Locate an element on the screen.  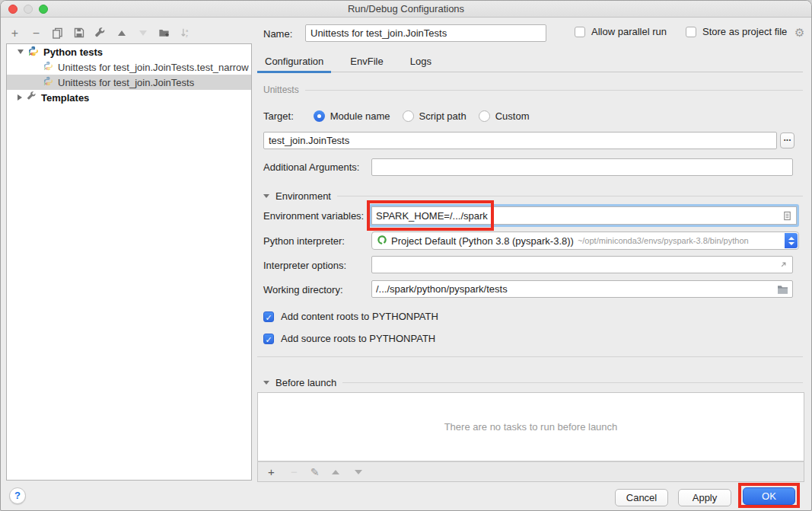
radio-custom: Custom is located at coordinates (504, 116).